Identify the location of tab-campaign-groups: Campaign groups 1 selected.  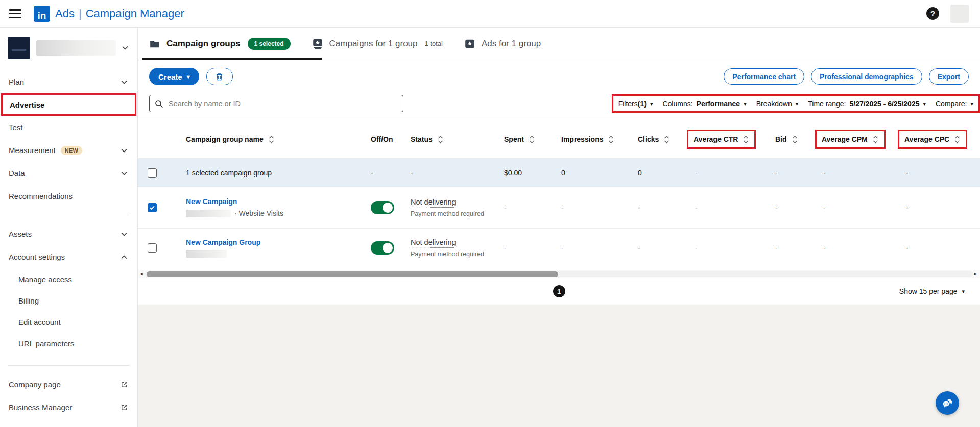
(220, 44).